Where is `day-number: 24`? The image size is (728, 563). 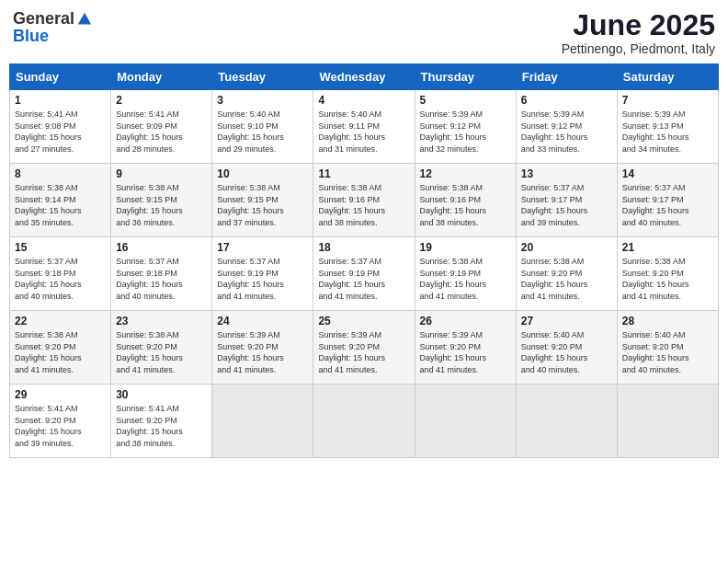 day-number: 24 is located at coordinates (263, 321).